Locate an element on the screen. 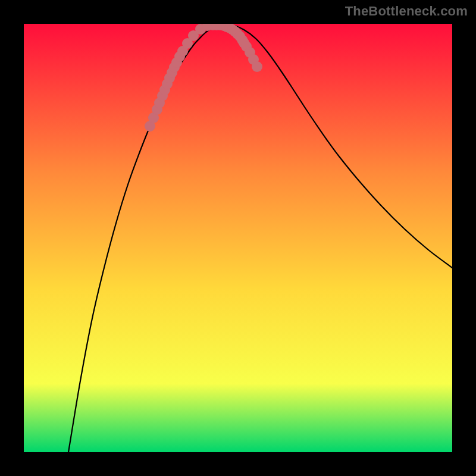 The image size is (476, 476). watermark-label: TheBottleneck.com is located at coordinates (406, 11).